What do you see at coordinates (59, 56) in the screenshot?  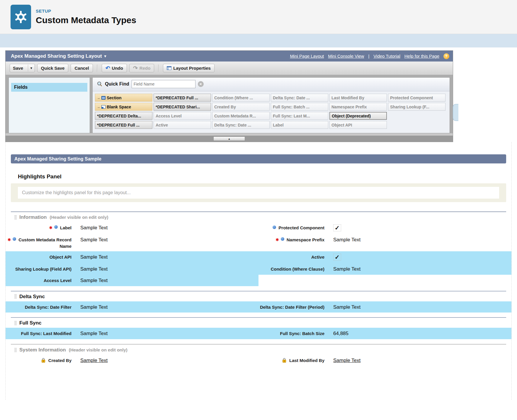 I see `layout-title: Apex Managed Sharing Setting Layout ▾` at bounding box center [59, 56].